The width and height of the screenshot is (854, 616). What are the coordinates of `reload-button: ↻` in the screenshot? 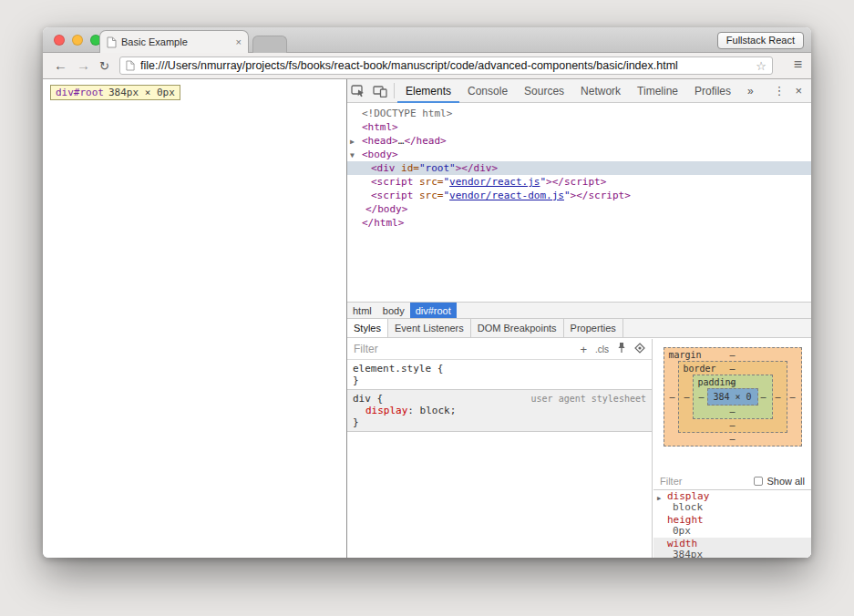 It's located at (104, 67).